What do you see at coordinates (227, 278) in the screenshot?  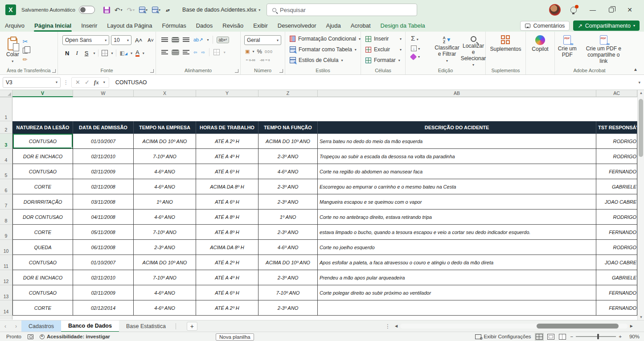 I see `cell: ATÉ A 4º H` at bounding box center [227, 278].